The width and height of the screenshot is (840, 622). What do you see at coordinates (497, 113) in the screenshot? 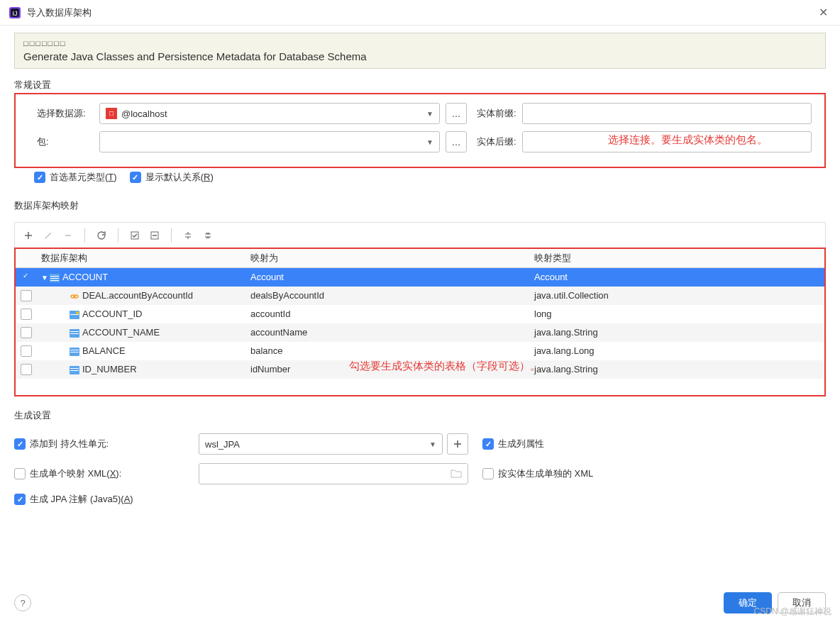
I see `prefix-label: 实体前缀:` at bounding box center [497, 113].